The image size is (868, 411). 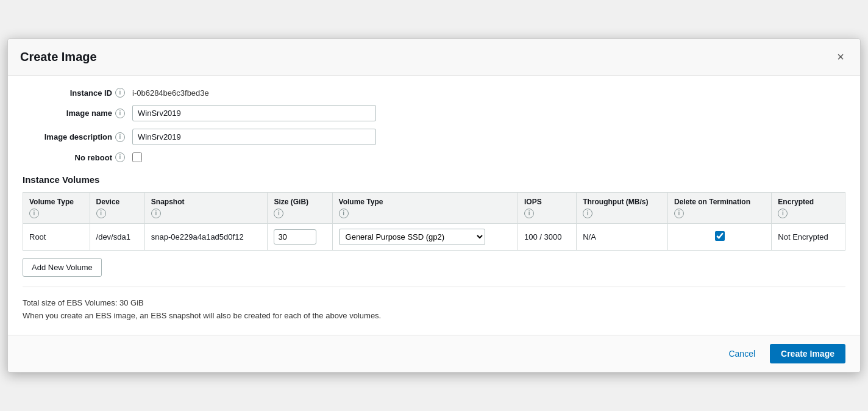 What do you see at coordinates (434, 316) in the screenshot?
I see `info-text-line2: When you create an EBS image, an EBS sna…` at bounding box center [434, 316].